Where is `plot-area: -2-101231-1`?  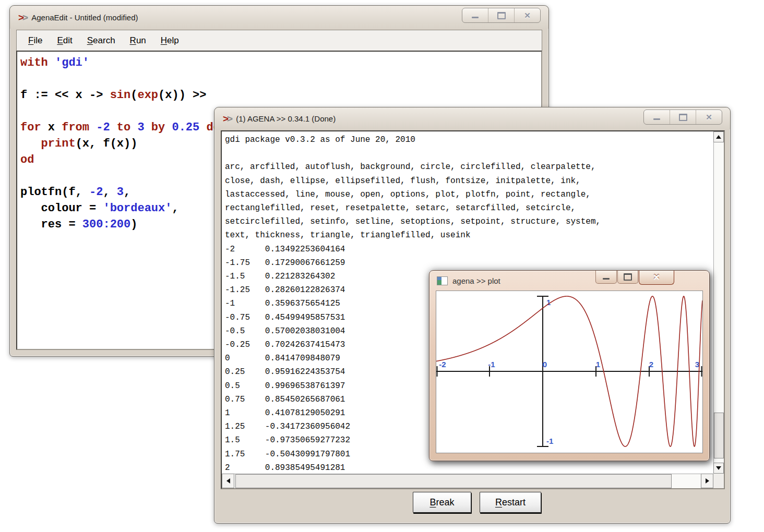 plot-area: -2-101231-1 is located at coordinates (569, 372).